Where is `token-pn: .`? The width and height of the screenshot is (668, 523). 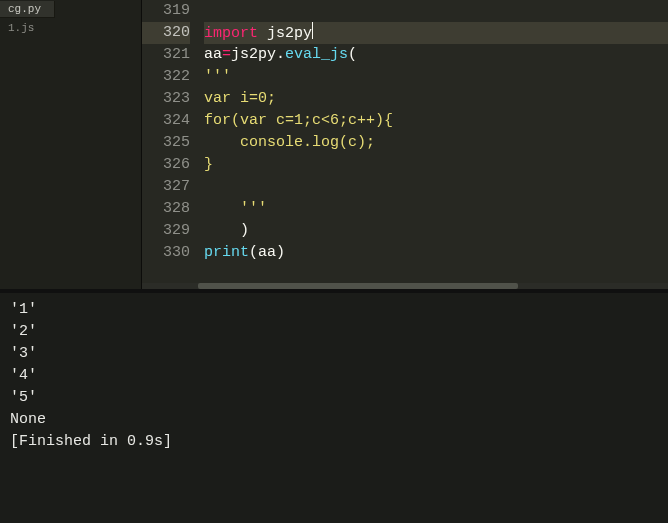
token-pn: . is located at coordinates (280, 54).